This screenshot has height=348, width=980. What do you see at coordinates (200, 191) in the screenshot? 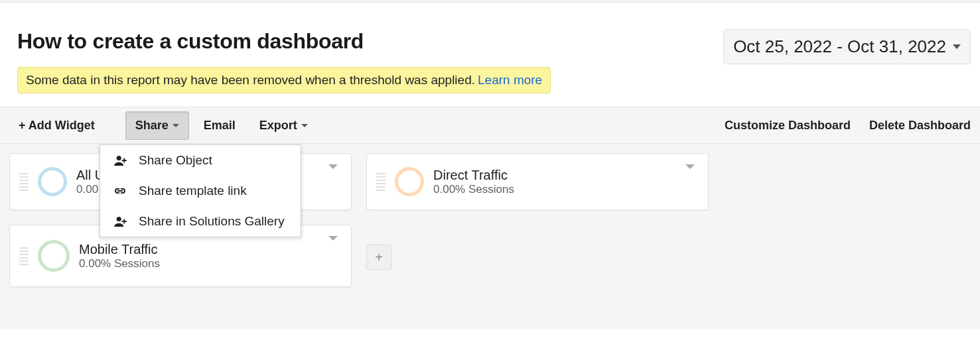
I see `share-template-link-item: Share template link` at bounding box center [200, 191].